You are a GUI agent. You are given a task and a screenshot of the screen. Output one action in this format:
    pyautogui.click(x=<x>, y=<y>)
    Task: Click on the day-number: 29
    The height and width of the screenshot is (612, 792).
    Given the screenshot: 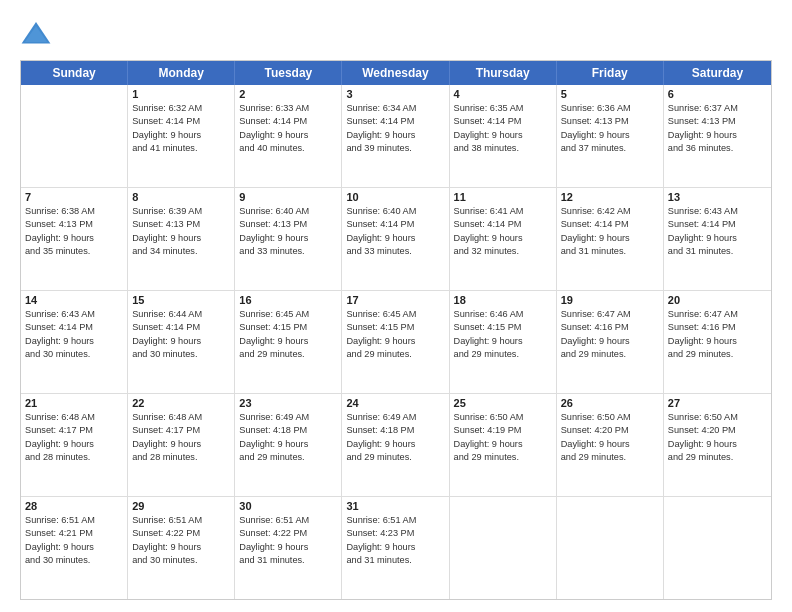 What is the action you would take?
    pyautogui.click(x=181, y=506)
    